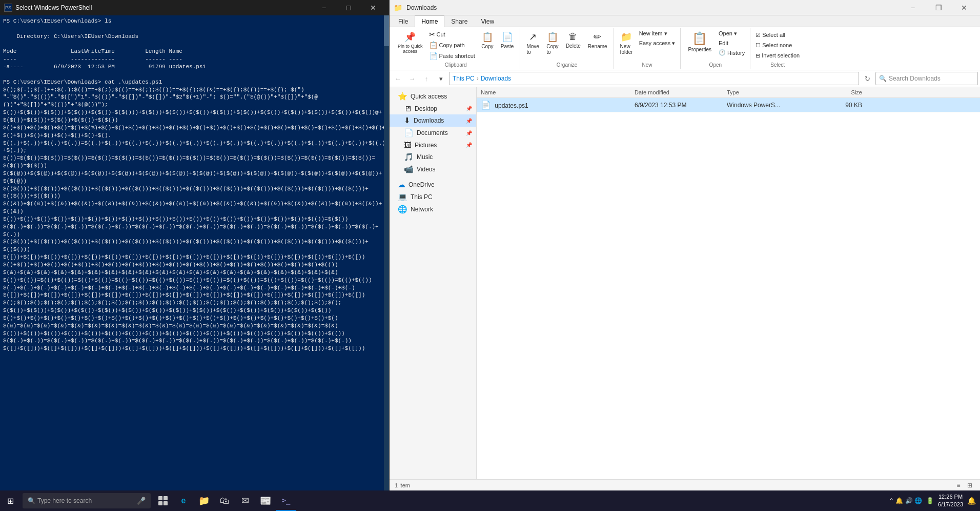 This screenshot has width=980, height=511. I want to click on powershell-controls: − □ ✕, so click(349, 8).